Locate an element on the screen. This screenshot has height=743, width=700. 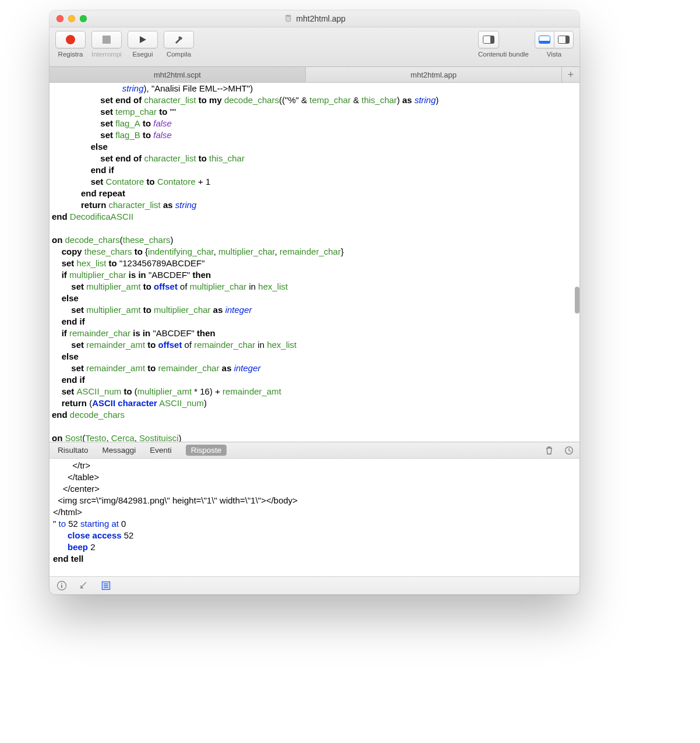
bundle-label: Contenuti bundle is located at coordinates (503, 54).